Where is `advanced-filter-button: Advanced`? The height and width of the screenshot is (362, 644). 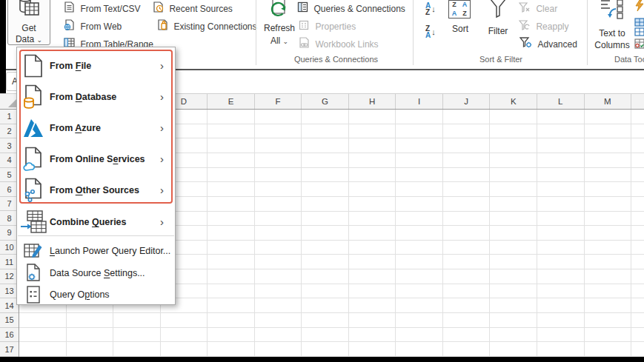 advanced-filter-button: Advanced is located at coordinates (548, 44).